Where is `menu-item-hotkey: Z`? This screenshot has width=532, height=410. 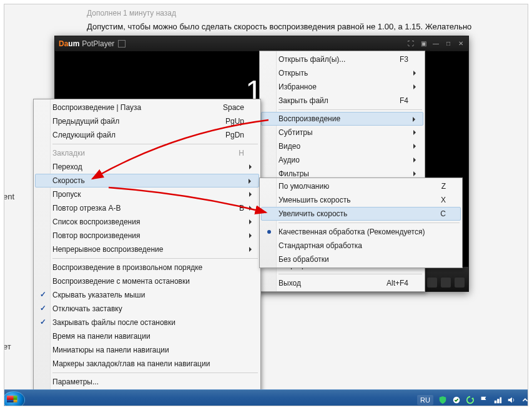 menu-item-hotkey: Z is located at coordinates (436, 186).